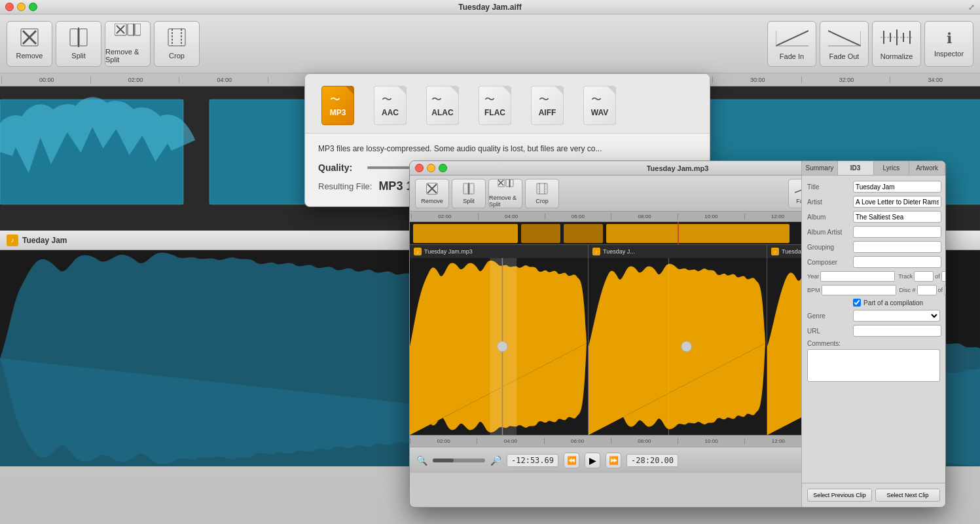 The height and width of the screenshot is (524, 980). I want to click on artist-input, so click(897, 202).